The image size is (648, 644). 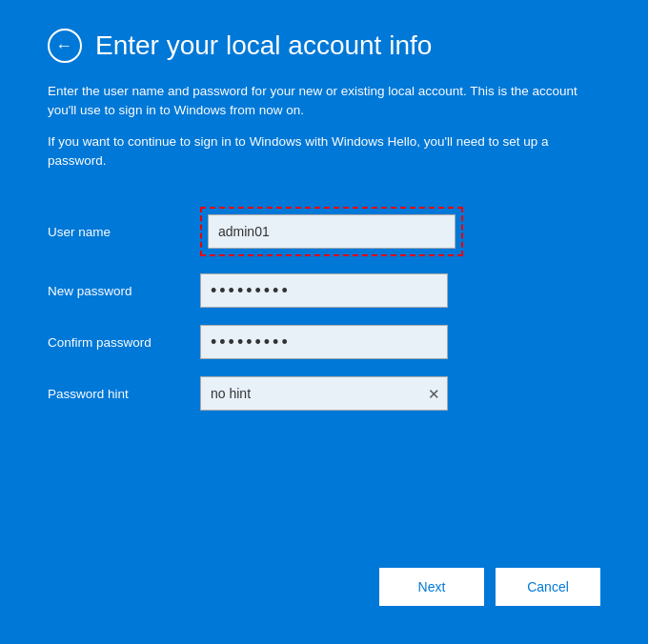 I want to click on new-password-label: New password, so click(x=124, y=292).